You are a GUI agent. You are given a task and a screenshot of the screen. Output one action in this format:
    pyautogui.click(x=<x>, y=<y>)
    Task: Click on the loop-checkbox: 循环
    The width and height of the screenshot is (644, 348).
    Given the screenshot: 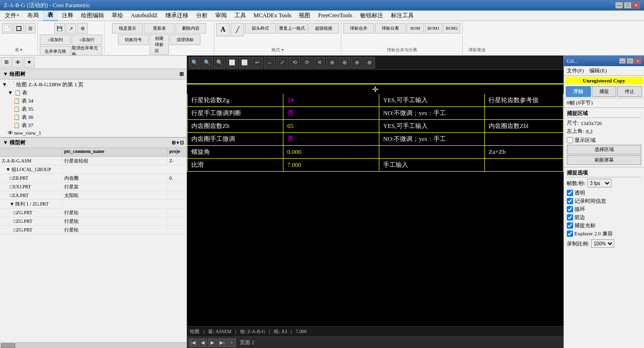 What is the action you would take?
    pyautogui.click(x=604, y=209)
    